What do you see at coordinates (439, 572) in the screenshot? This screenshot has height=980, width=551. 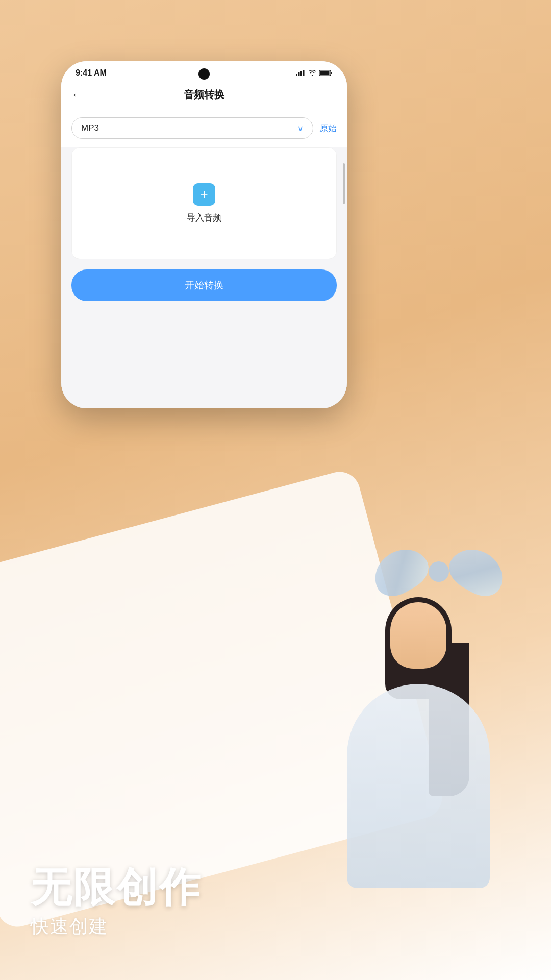 I see `bow-center` at bounding box center [439, 572].